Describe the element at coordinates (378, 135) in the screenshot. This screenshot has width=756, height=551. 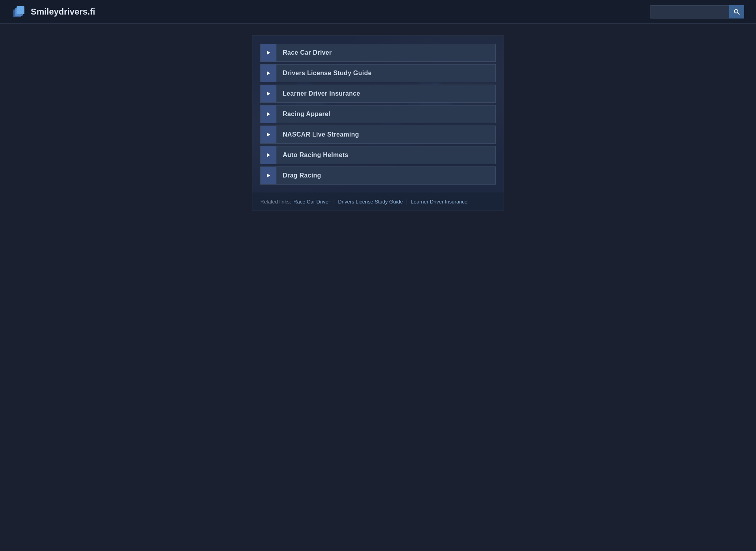
I see `nav-item-nascar-live-streaming: NASCAR Live Streaming` at that location.